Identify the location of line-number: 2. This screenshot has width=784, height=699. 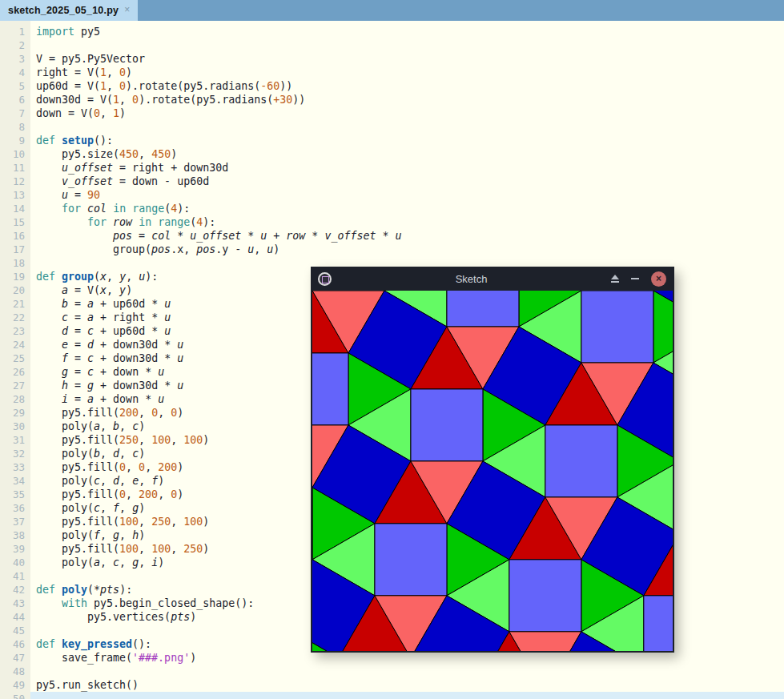
(13, 45).